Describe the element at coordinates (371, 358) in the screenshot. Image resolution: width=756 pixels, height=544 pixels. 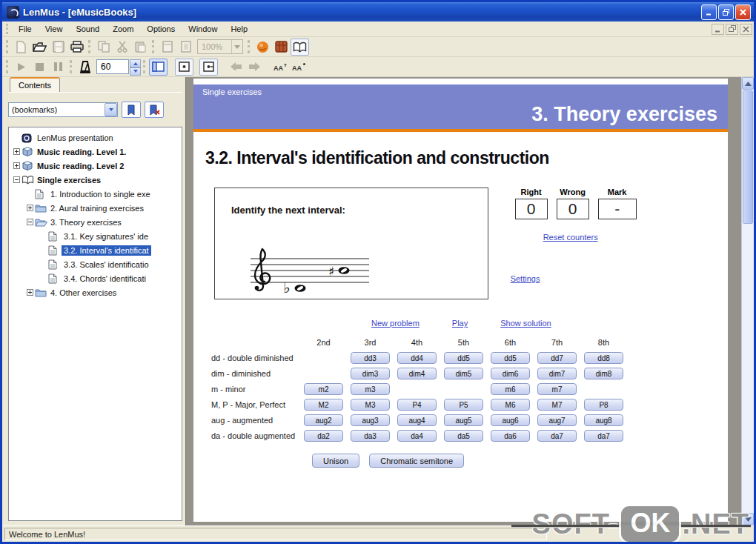
I see `interval-button: dd3` at that location.